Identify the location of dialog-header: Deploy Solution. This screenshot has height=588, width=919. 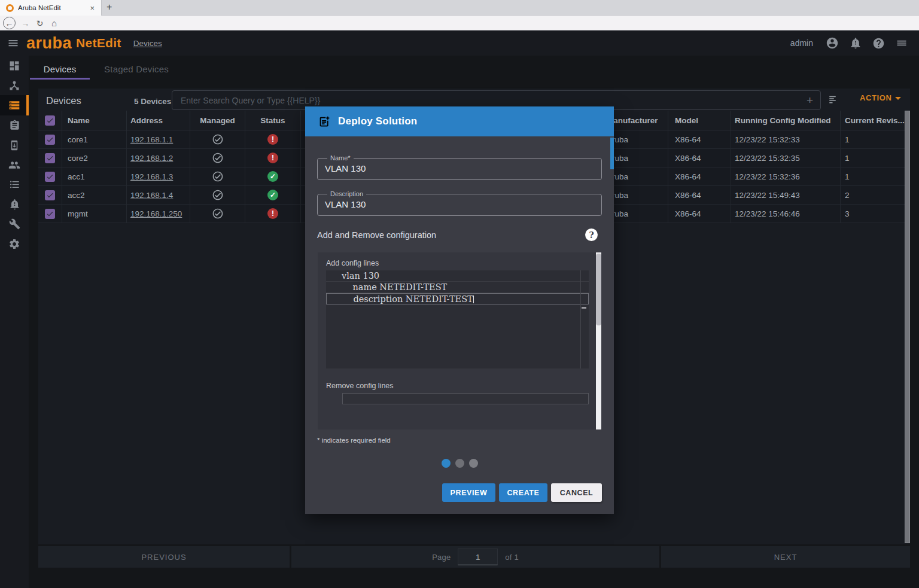
(460, 121).